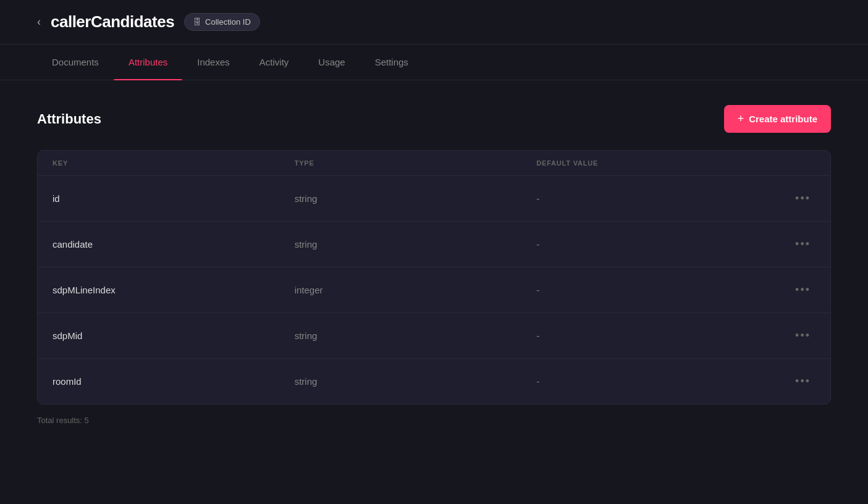  What do you see at coordinates (112, 22) in the screenshot?
I see `collection-title: callerCandidates` at bounding box center [112, 22].